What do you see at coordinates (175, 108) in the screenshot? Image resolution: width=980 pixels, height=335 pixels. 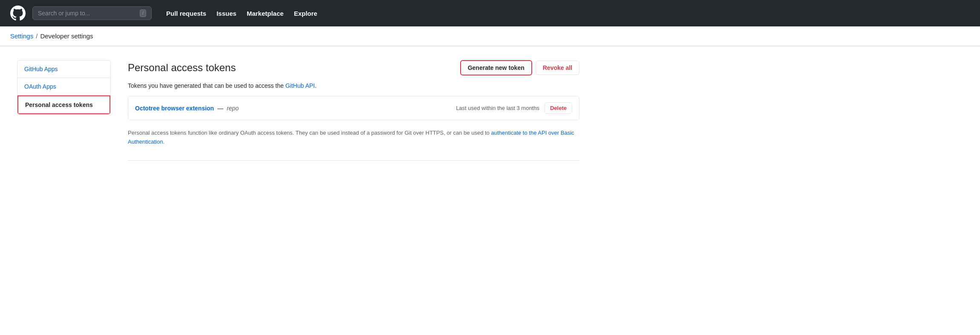 I see `token-name-link: Octotree browser extension` at bounding box center [175, 108].